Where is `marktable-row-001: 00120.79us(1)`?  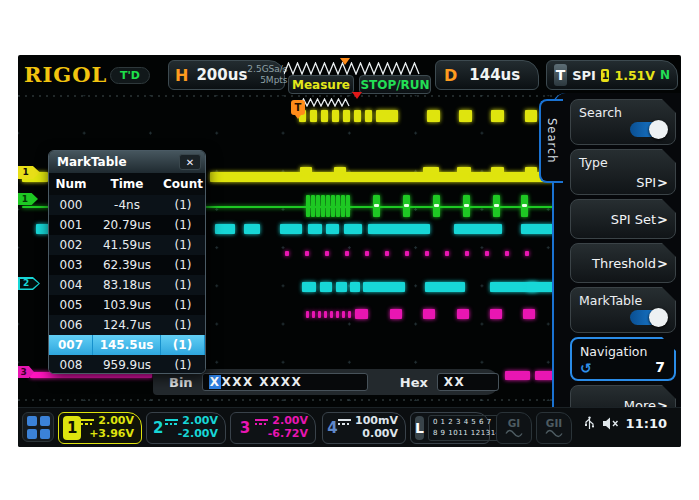
marktable-row-001: 00120.79us(1) is located at coordinates (127, 225).